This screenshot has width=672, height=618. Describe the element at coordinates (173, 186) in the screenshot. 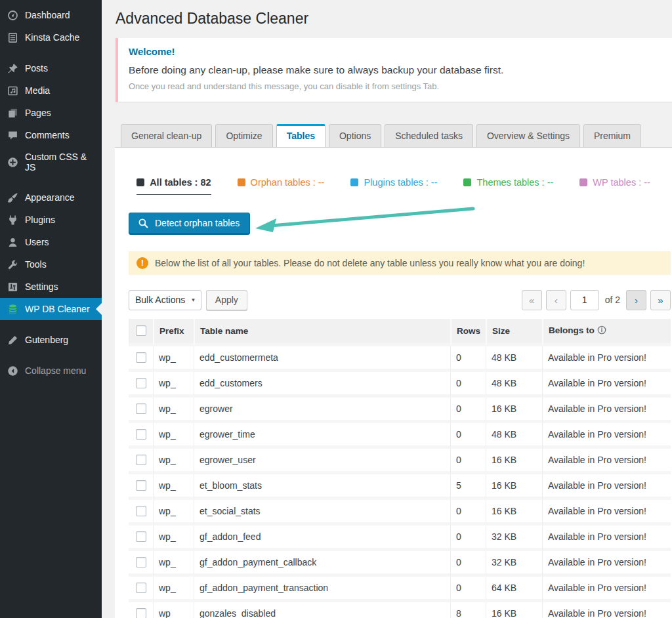

I see `filter-all-tables: All tables : 82` at that location.